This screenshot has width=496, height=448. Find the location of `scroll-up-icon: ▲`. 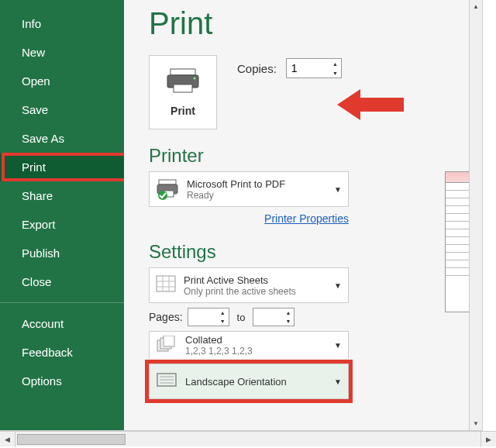

scroll-up-icon: ▲ is located at coordinates (476, 6).